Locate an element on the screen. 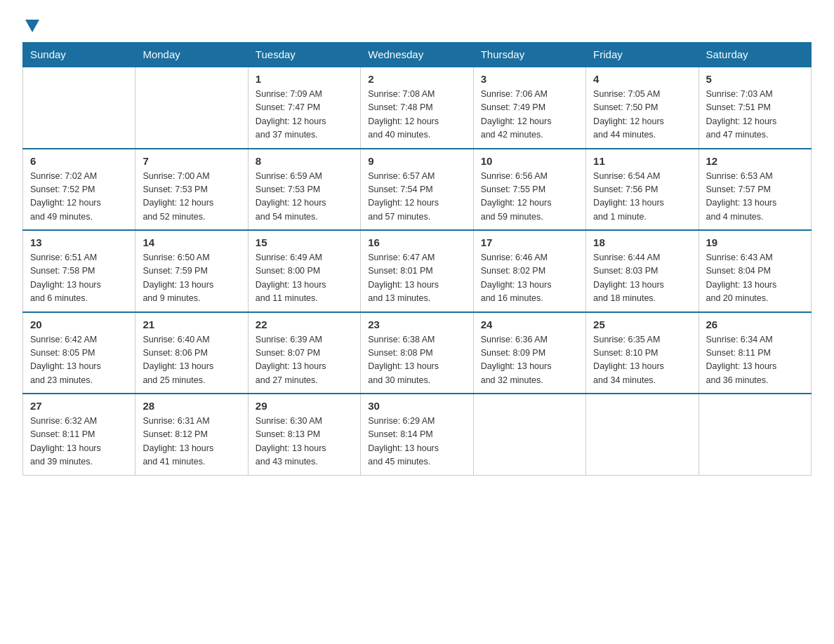 The image size is (834, 644). day-number: 24 is located at coordinates (529, 324).